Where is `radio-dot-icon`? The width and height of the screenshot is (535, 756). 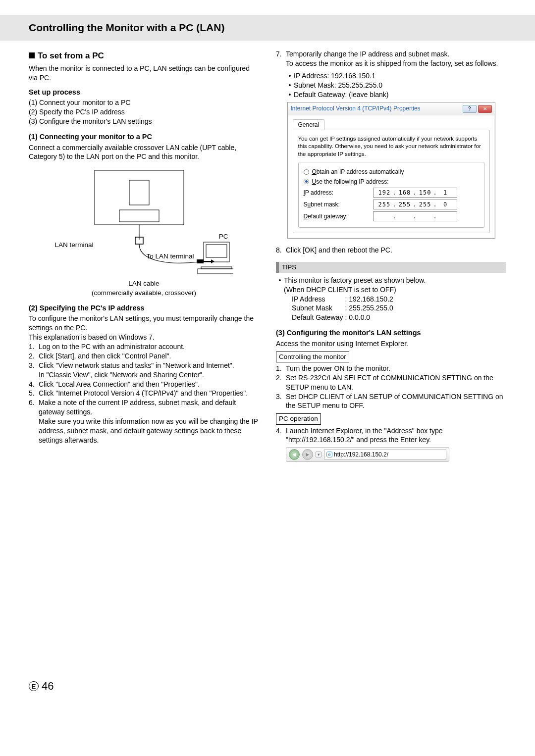 radio-dot-icon is located at coordinates (306, 181).